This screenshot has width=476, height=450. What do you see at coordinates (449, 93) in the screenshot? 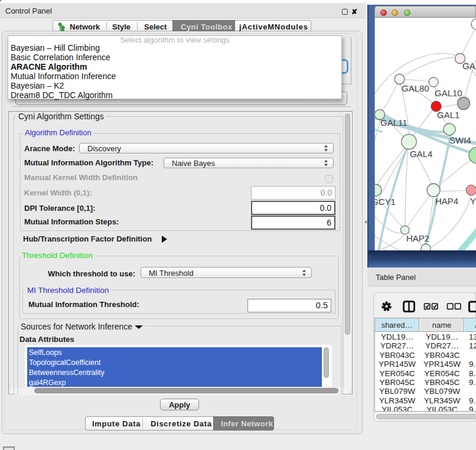
I see `svg-text: GAL10` at bounding box center [449, 93].